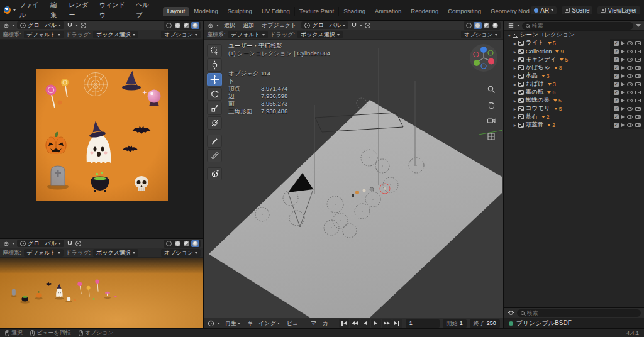  Describe the element at coordinates (355, 11) in the screenshot. I see `tab-shading: Shading` at that location.